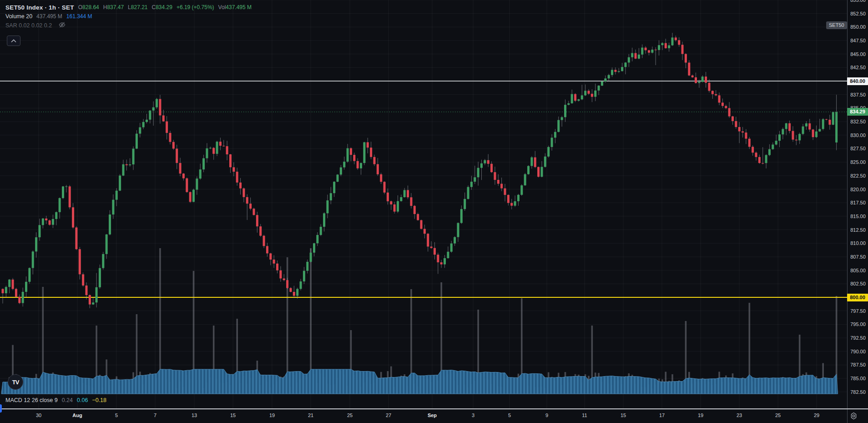 This screenshot has height=423, width=868. I want to click on price-axis-label: 787.50, so click(858, 365).